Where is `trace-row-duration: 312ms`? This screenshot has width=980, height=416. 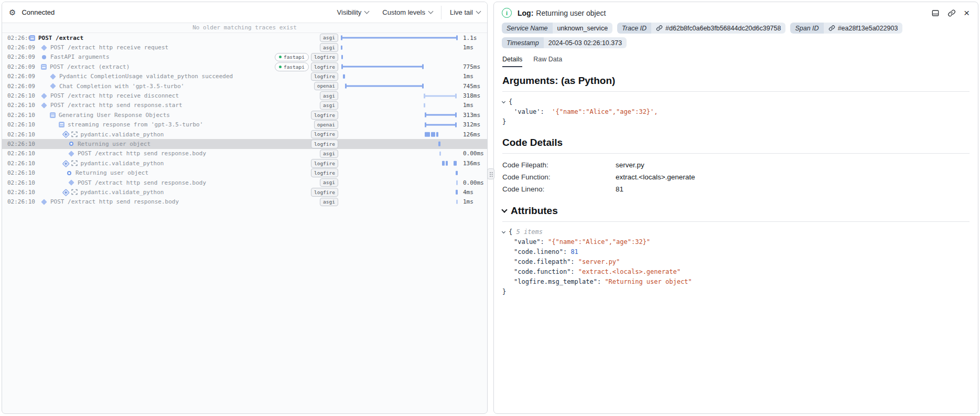
trace-row-duration: 312ms is located at coordinates (473, 125).